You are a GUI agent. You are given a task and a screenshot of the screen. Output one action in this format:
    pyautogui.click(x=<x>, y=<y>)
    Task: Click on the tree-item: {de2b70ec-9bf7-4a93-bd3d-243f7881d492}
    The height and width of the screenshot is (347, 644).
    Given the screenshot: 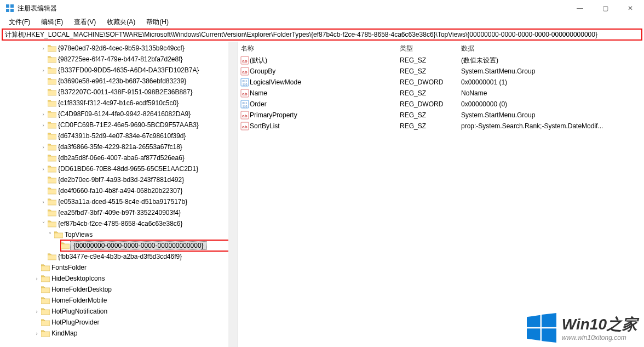 What is the action you would take?
    pyautogui.click(x=118, y=180)
    